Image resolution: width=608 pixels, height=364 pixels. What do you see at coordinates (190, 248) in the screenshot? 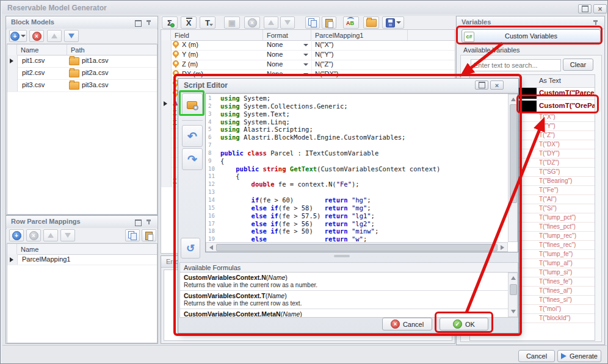
I see `reset-button: ↺` at bounding box center [190, 248].